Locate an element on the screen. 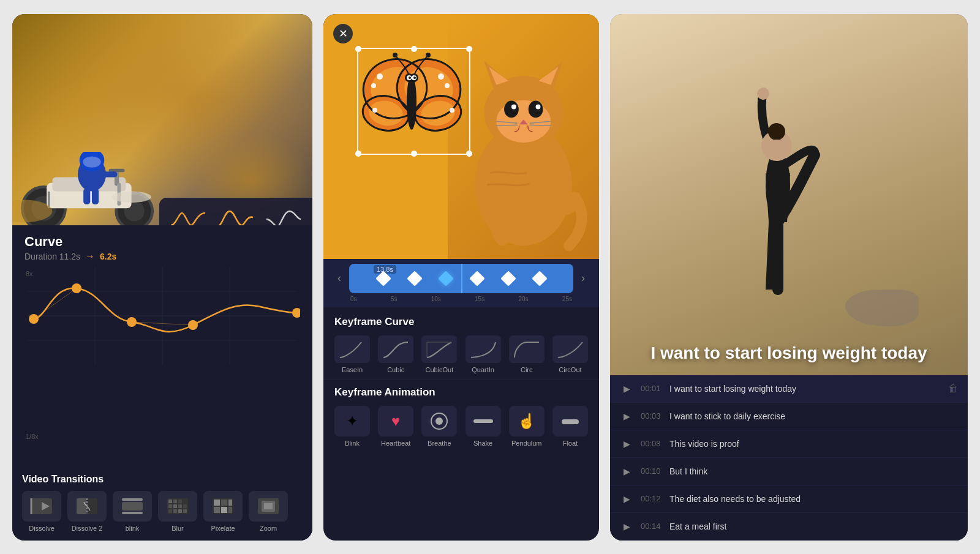  transition-blur: Blur is located at coordinates (178, 512).